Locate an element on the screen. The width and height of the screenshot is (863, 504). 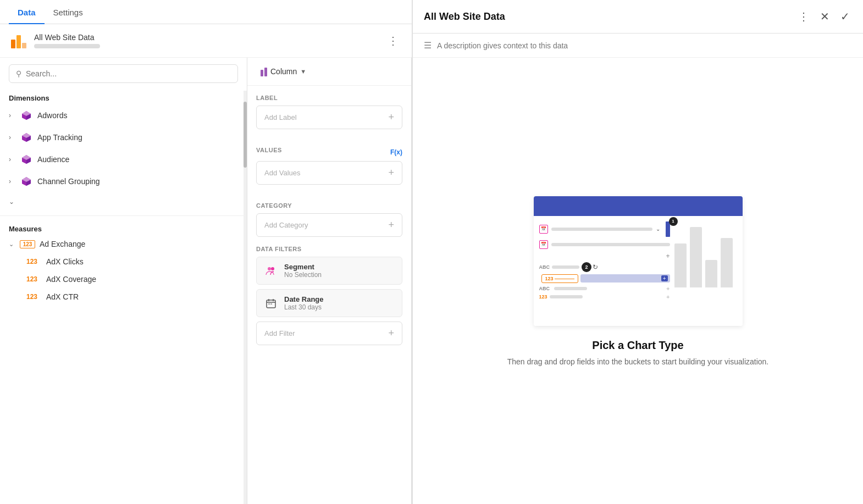
chart-type-button: Column ▼ is located at coordinates (284, 71).